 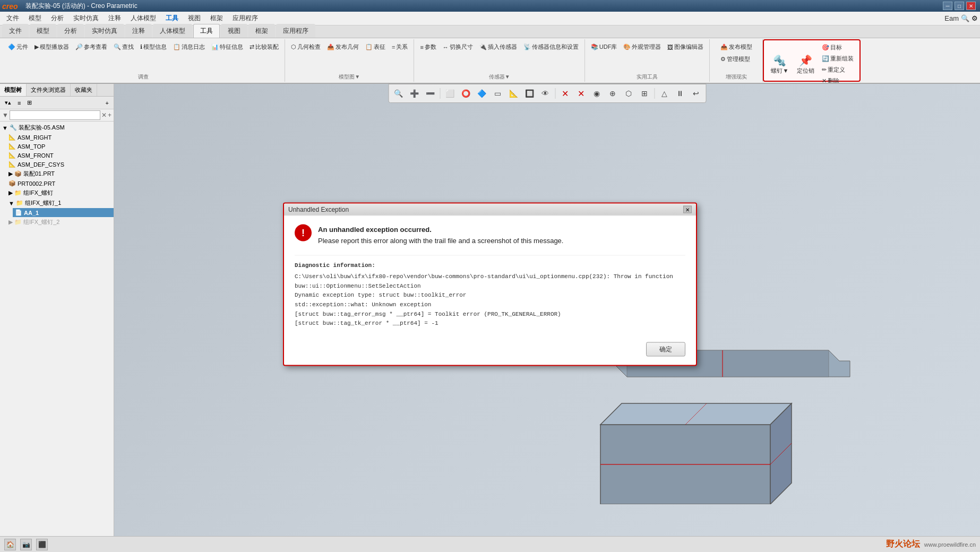 What do you see at coordinates (57, 18) in the screenshot?
I see `menu-analysis: 分析` at bounding box center [57, 18].